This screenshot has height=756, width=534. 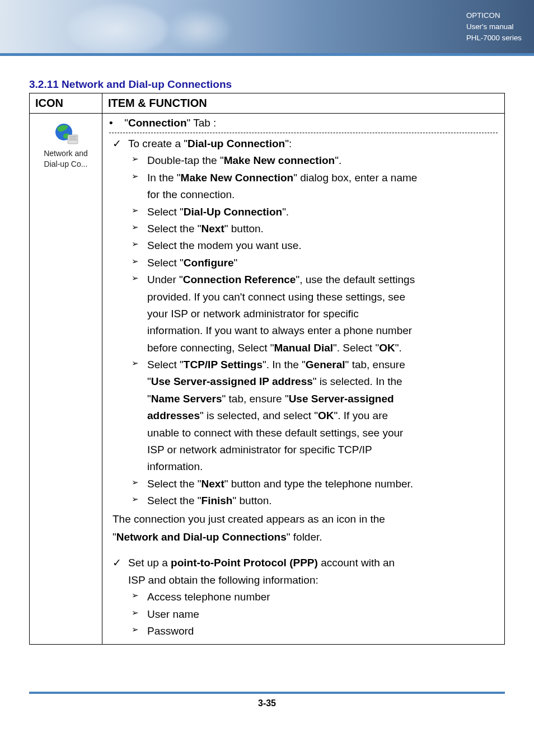 I want to click on t: Dial-Up Connection, so click(x=233, y=212).